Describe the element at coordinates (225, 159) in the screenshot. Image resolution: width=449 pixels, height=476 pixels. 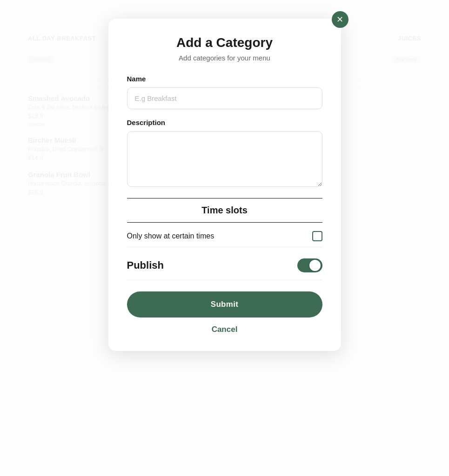
I see `description-textarea` at that location.